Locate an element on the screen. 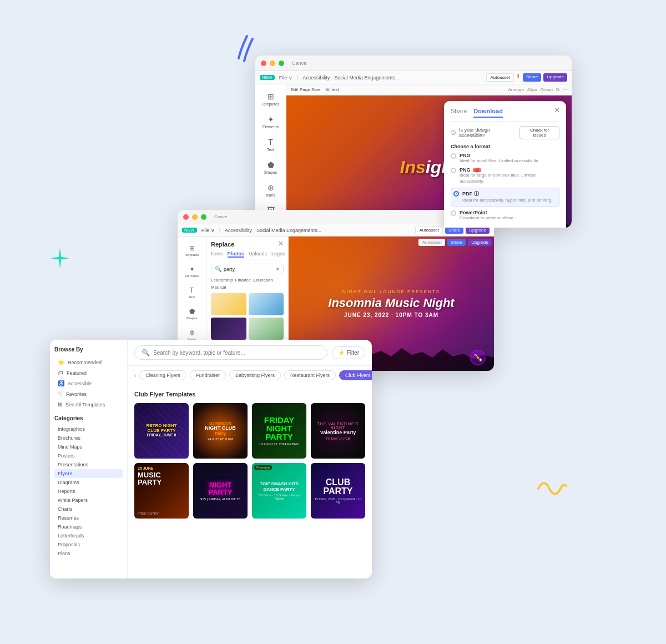 This screenshot has height=644, width=666. prev-arrow: ‹ is located at coordinates (135, 375).